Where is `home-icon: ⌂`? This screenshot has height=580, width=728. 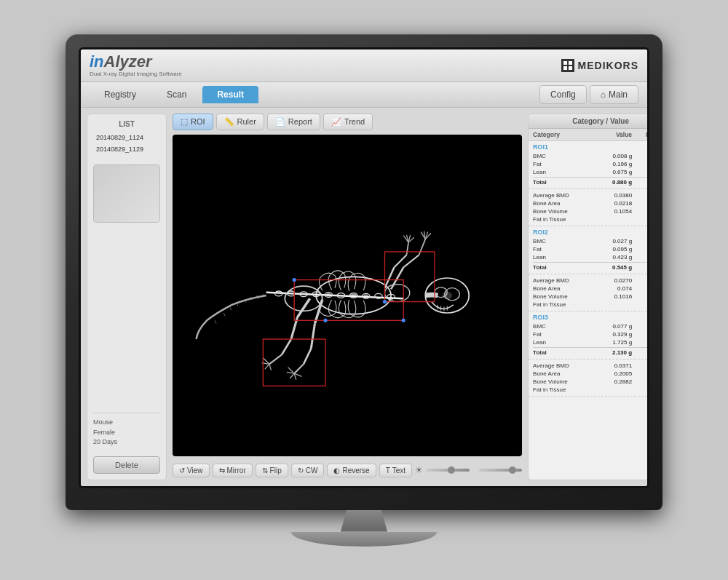
home-icon: ⌂ is located at coordinates (603, 95).